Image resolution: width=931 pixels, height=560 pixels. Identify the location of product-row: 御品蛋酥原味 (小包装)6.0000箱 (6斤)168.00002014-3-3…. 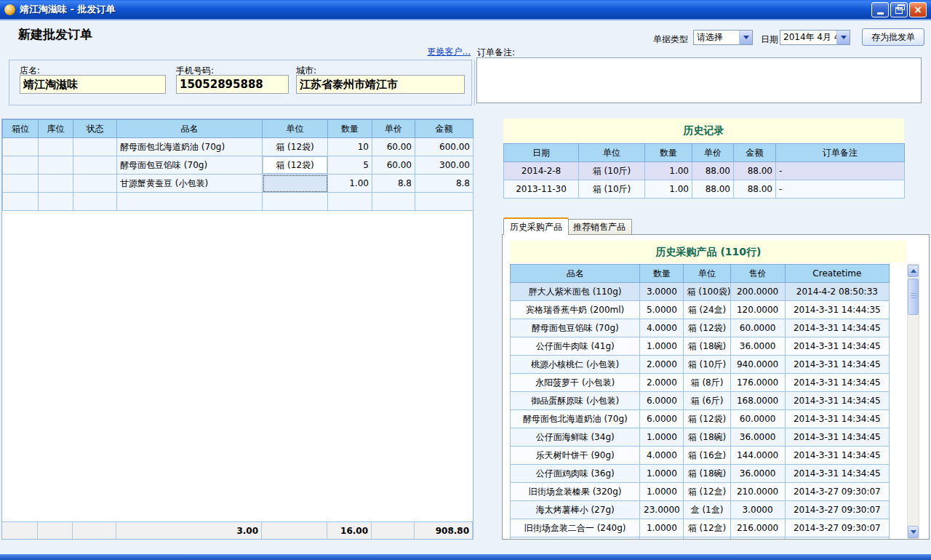
(700, 401).